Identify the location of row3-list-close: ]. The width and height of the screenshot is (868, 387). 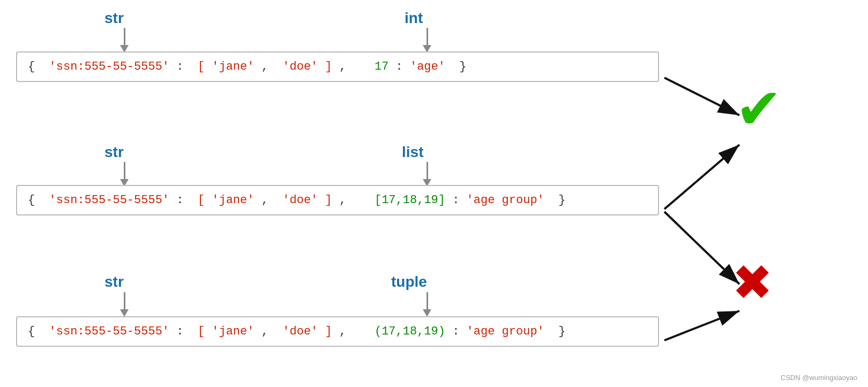
(329, 331).